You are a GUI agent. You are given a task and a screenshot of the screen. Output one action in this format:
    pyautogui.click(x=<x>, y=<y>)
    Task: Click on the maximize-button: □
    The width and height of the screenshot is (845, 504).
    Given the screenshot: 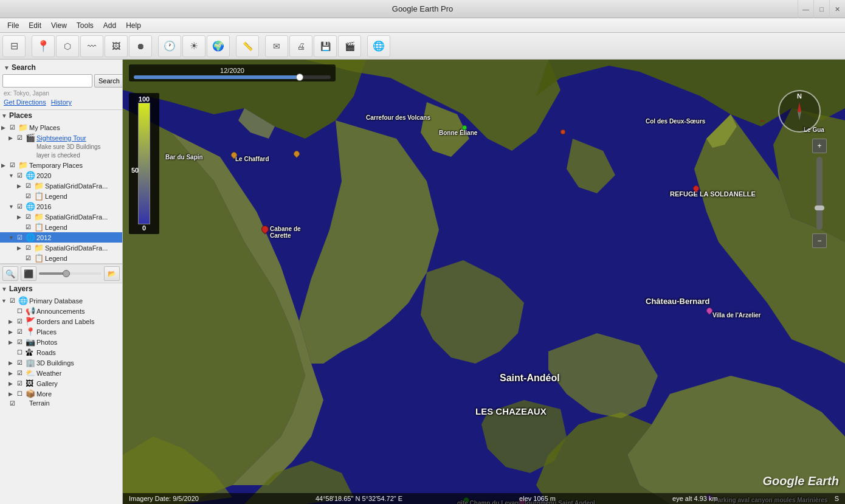 What is the action you would take?
    pyautogui.click(x=821, y=9)
    